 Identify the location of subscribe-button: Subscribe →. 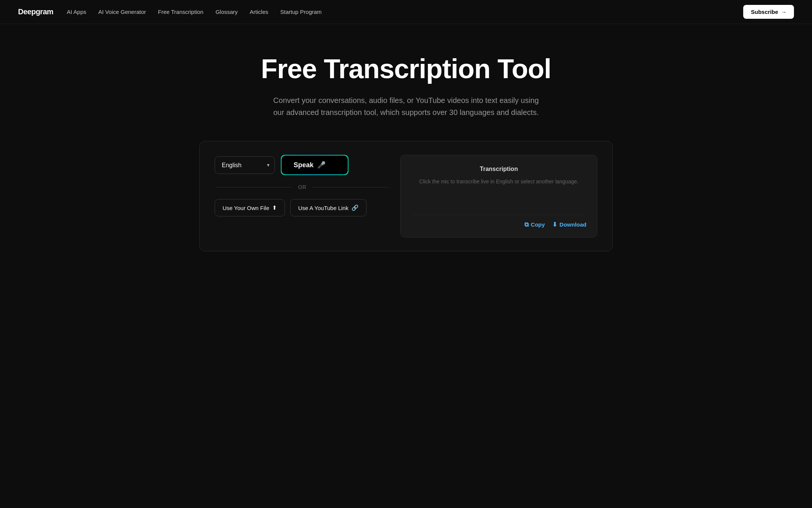
(768, 12).